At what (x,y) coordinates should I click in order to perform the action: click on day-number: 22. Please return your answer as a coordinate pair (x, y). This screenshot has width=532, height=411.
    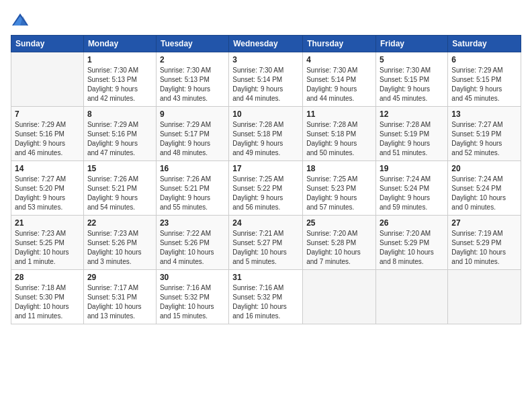
    Looking at the image, I should click on (120, 223).